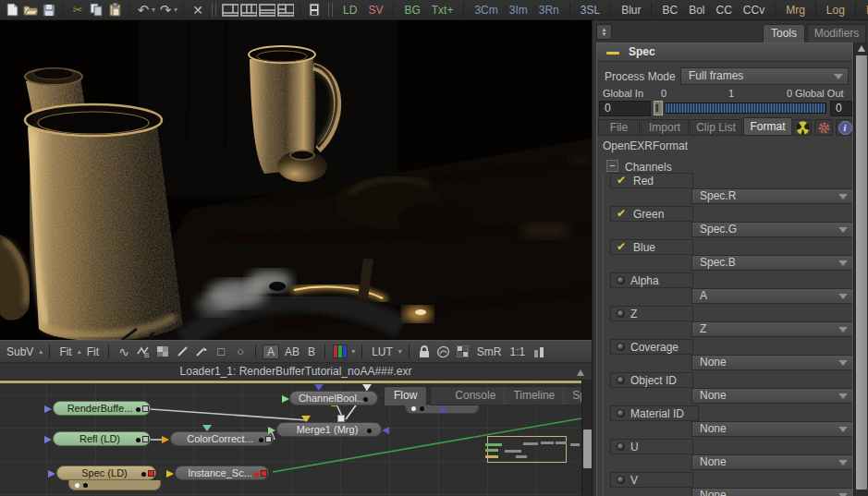  What do you see at coordinates (334, 398) in the screenshot?
I see `node-channelbool: ChannelBool...` at bounding box center [334, 398].